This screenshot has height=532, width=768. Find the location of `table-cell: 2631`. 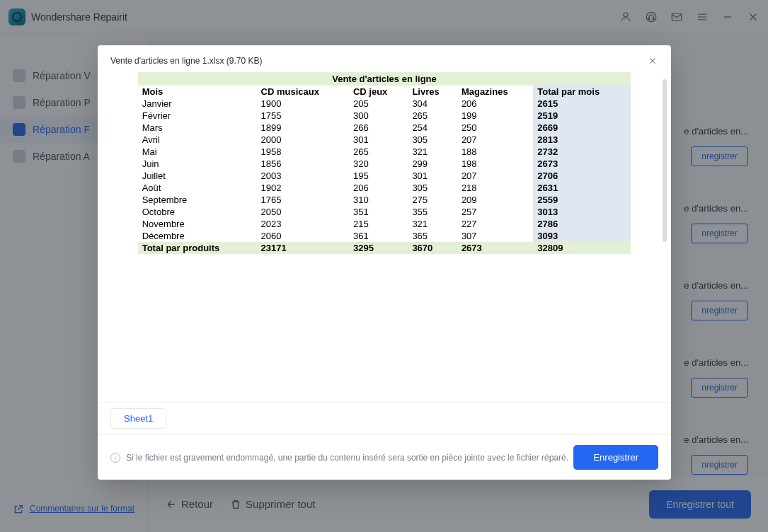

table-cell: 2631 is located at coordinates (582, 188).